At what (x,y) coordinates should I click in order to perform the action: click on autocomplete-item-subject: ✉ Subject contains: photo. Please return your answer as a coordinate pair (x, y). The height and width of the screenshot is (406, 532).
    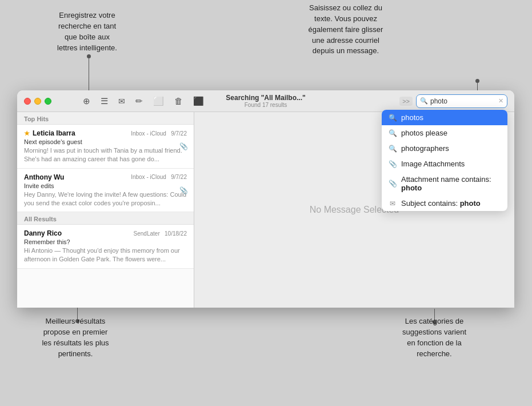
    Looking at the image, I should click on (445, 204).